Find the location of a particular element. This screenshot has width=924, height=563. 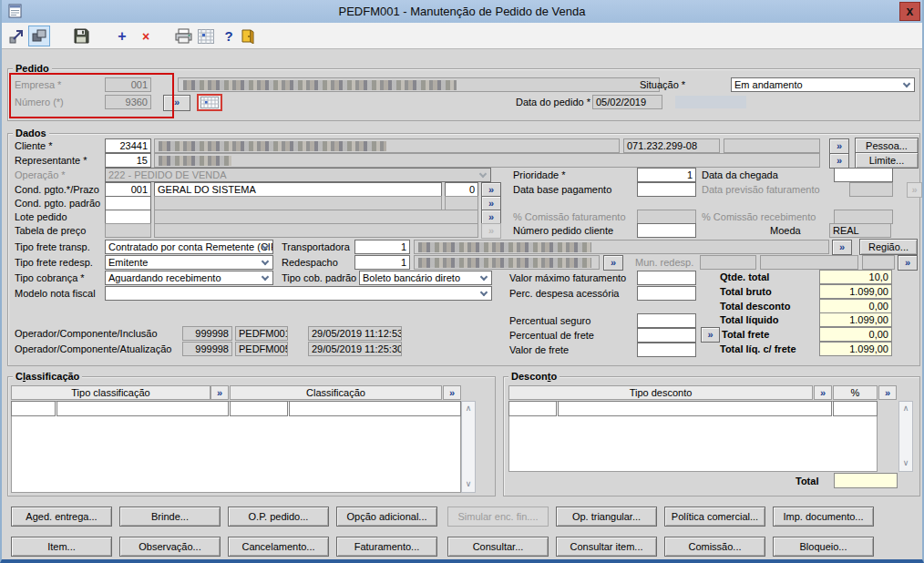

redespacho-label: Redespacho is located at coordinates (310, 262).